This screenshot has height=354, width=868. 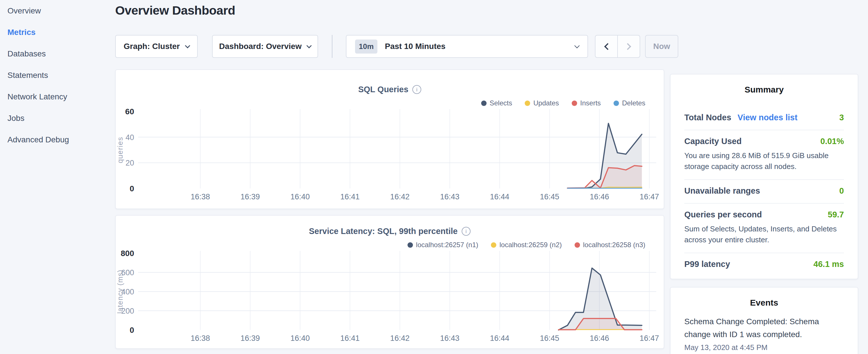 What do you see at coordinates (24, 11) in the screenshot?
I see `sidebar-item-label: Overview` at bounding box center [24, 11].